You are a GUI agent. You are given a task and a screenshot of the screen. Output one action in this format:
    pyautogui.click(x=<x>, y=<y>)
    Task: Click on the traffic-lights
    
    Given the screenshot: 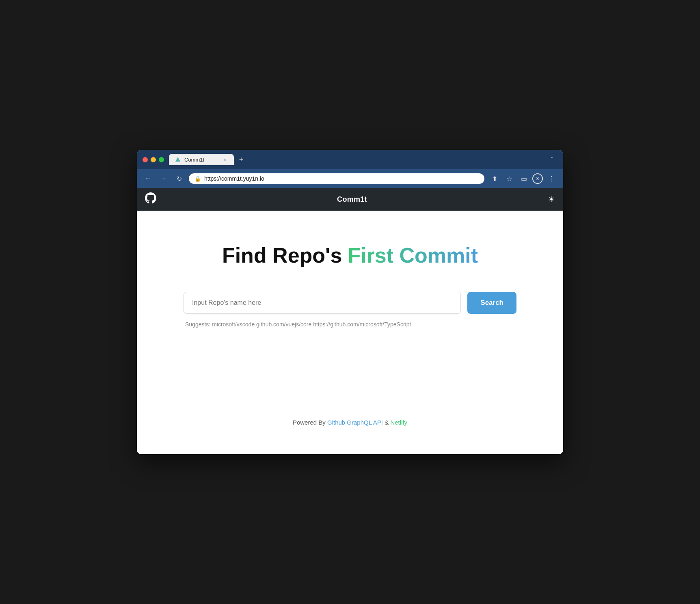 What is the action you would take?
    pyautogui.click(x=153, y=160)
    